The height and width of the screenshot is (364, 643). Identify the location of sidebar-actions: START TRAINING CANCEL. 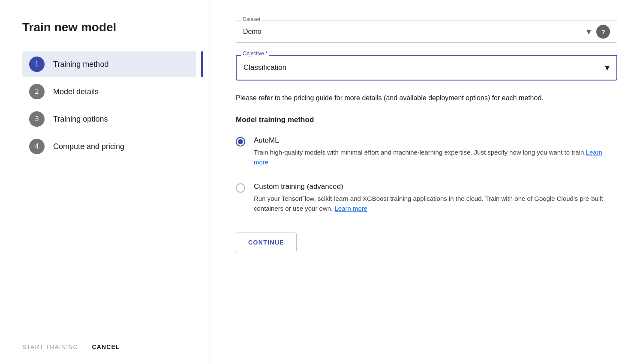
(109, 338).